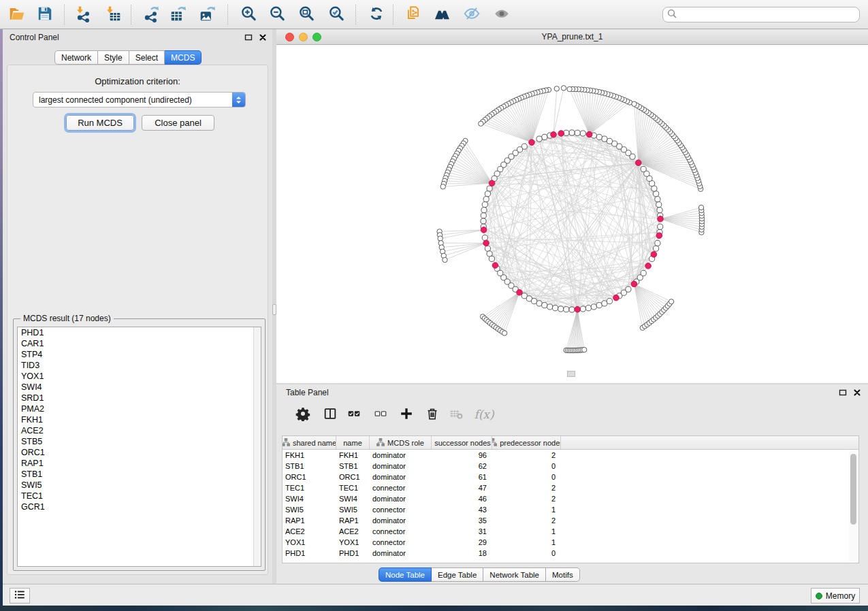  Describe the element at coordinates (139, 365) in the screenshot. I see `mcds-result-item: TID3` at that location.